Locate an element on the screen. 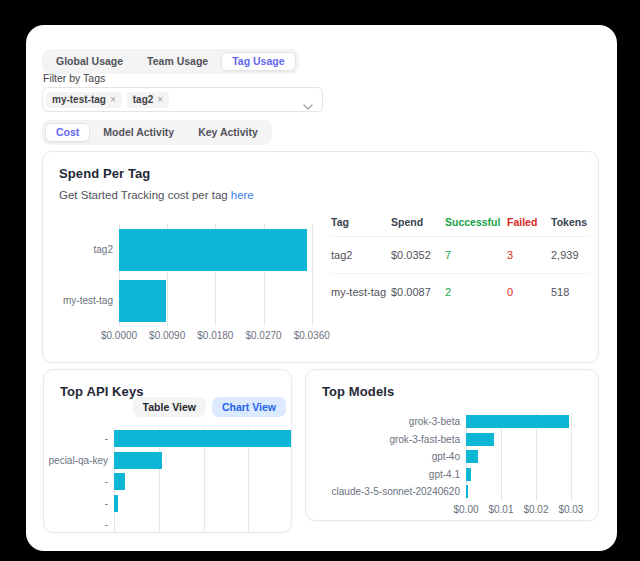  chart-plot-area: $0.00$0.01$0.02$0.03 is located at coordinates (530, 457).